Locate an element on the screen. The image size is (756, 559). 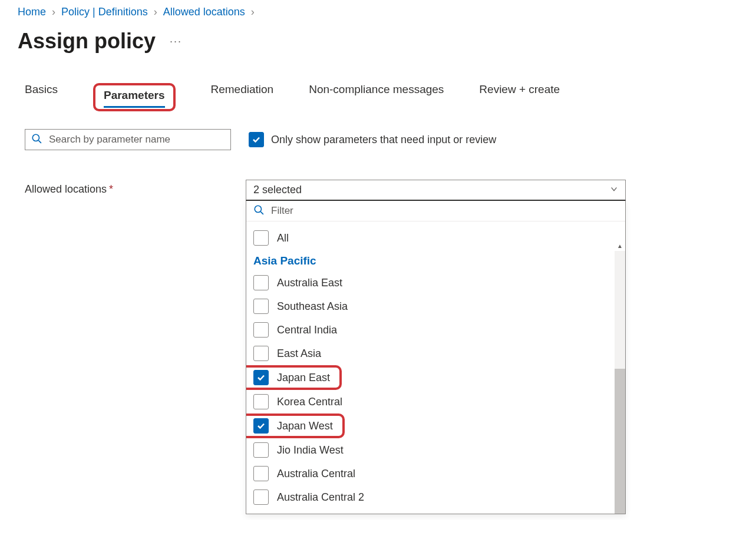
page-title: Assign policy is located at coordinates (87, 41).